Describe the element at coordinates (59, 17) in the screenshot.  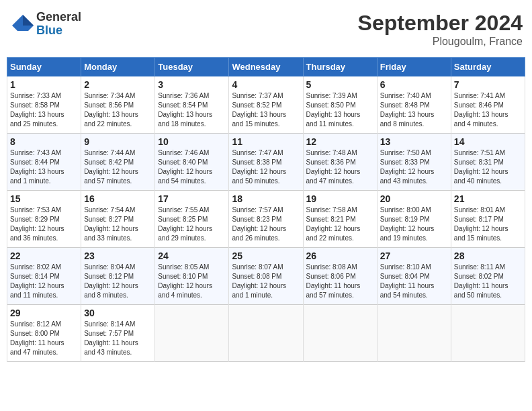
I see `logo-general: General` at that location.